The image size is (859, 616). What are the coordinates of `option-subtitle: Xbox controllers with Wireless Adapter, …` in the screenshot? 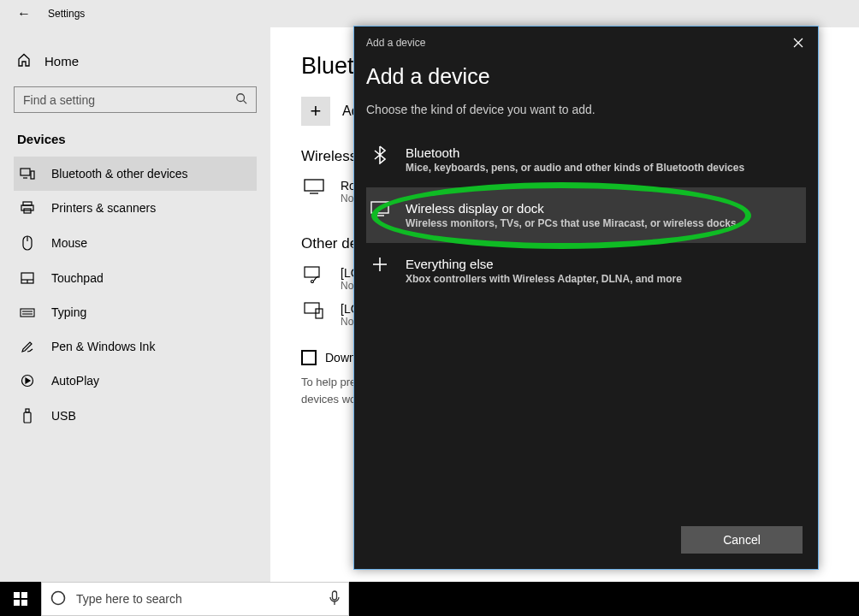 It's located at (544, 279).